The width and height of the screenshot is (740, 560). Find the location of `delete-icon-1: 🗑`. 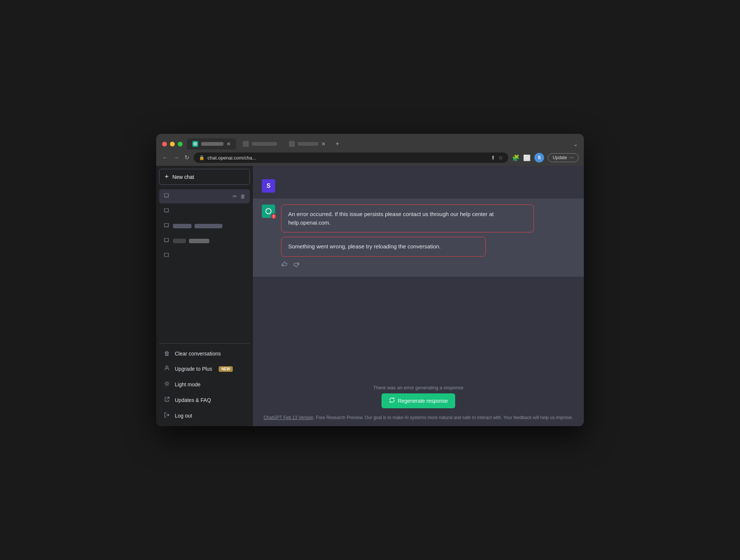

delete-icon-1: 🗑 is located at coordinates (243, 196).